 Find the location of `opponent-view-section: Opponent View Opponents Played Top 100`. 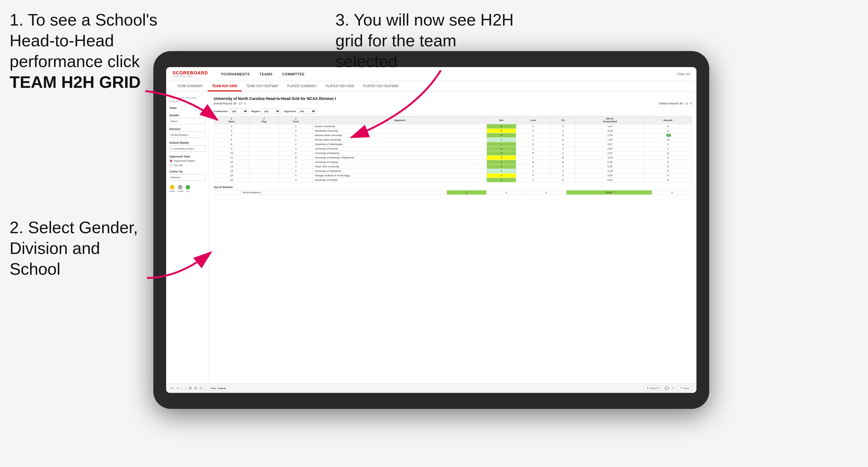

opponent-view-section: Opponent View Opponents Played Top 100 is located at coordinates (187, 161).